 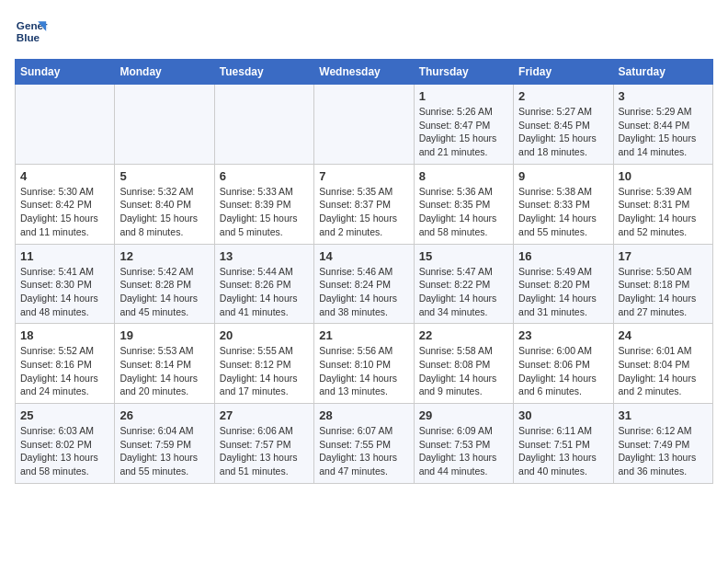 What do you see at coordinates (463, 256) in the screenshot?
I see `day-number: 15` at bounding box center [463, 256].